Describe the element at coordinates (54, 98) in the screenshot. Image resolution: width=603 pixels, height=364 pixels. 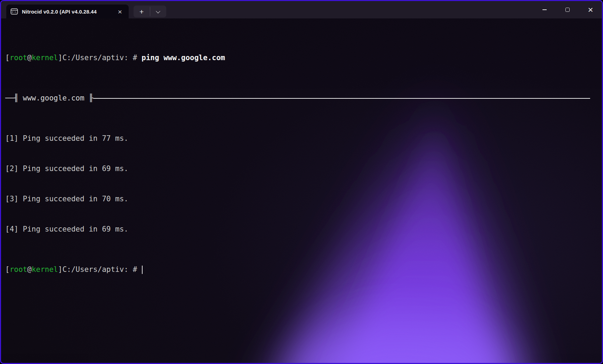
I see `separator-label: www.google.com` at that location.